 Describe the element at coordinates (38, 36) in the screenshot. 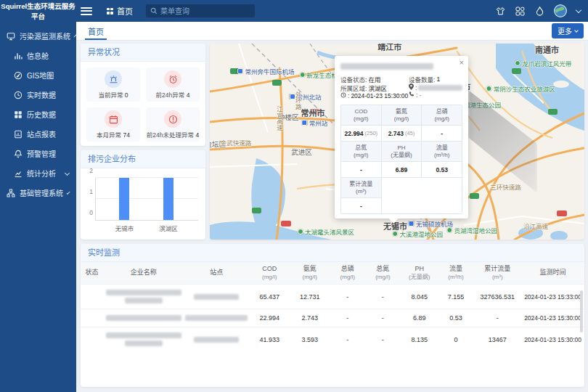

I see `sidebar-item-0: 污染源监测系统` at that location.